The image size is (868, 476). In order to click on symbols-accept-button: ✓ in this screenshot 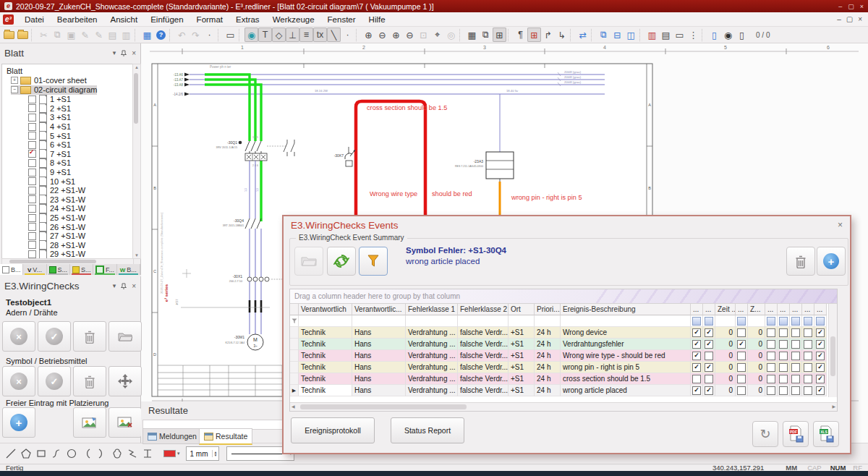, I will do `click(54, 381)`.